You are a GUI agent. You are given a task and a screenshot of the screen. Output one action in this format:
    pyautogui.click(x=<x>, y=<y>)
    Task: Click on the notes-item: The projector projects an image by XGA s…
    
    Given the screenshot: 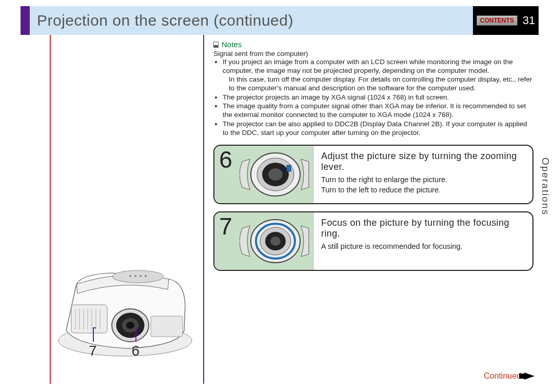 What is the action you would take?
    pyautogui.click(x=378, y=97)
    